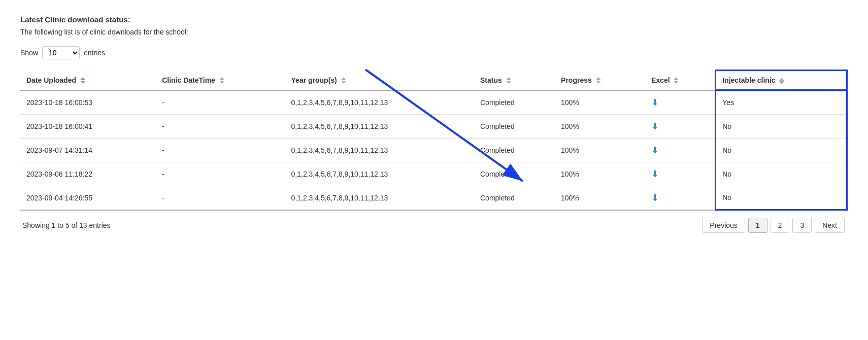 The height and width of the screenshot is (340, 868). I want to click on entries-label: entries, so click(94, 53).